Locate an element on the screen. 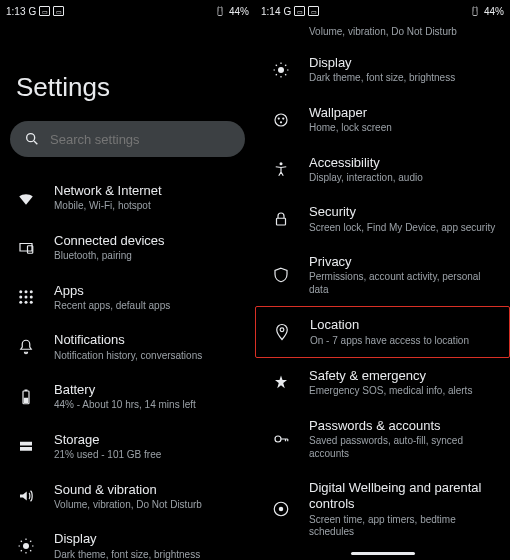 The image size is (510, 560). settings-row-accessibility: AccessibilityDisplay, interaction, audio is located at coordinates (382, 170).